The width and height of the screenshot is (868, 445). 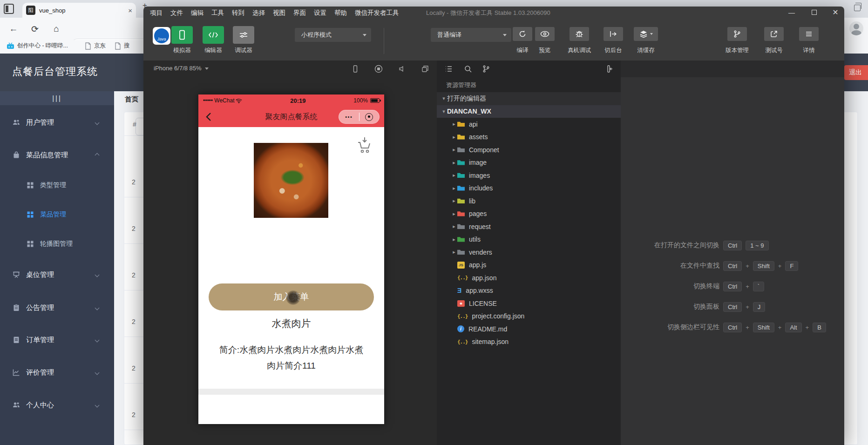 I want to click on java-app-icon: Java, so click(x=162, y=36).